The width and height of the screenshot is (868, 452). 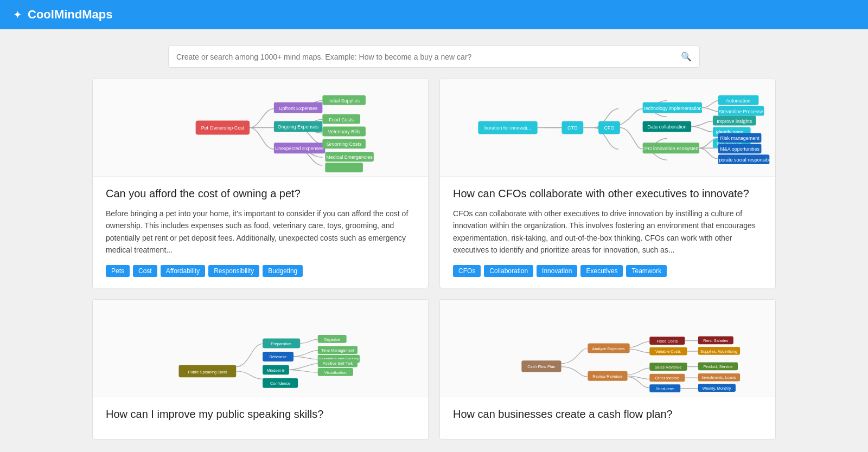 What do you see at coordinates (260, 194) in the screenshot?
I see `card-pets-title: Can you afford the cost of owning a pet?` at bounding box center [260, 194].